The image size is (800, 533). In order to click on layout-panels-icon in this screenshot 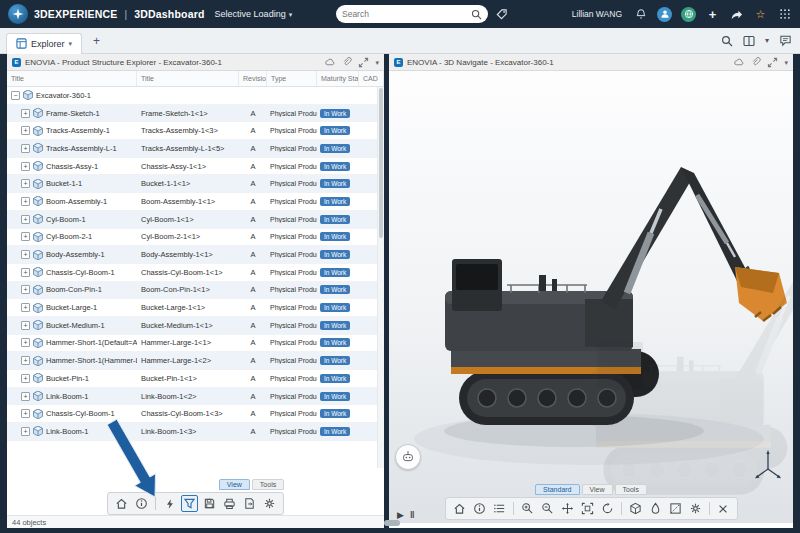, I will do `click(749, 41)`.